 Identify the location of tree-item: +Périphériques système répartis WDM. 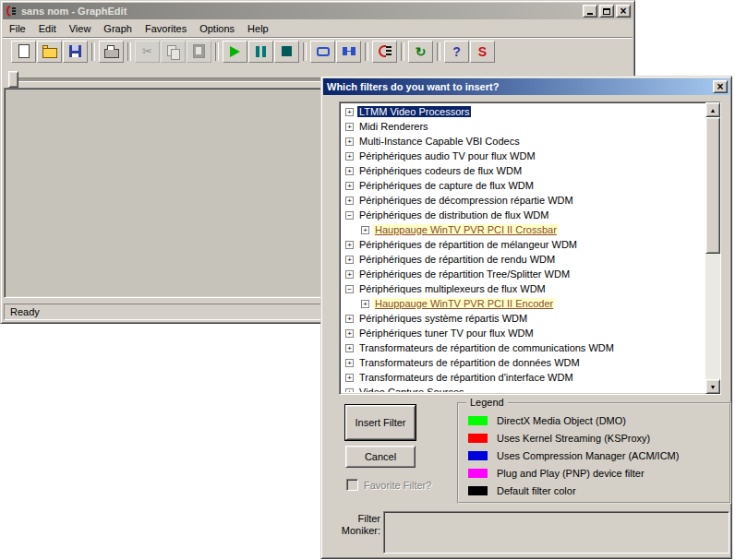
(523, 318).